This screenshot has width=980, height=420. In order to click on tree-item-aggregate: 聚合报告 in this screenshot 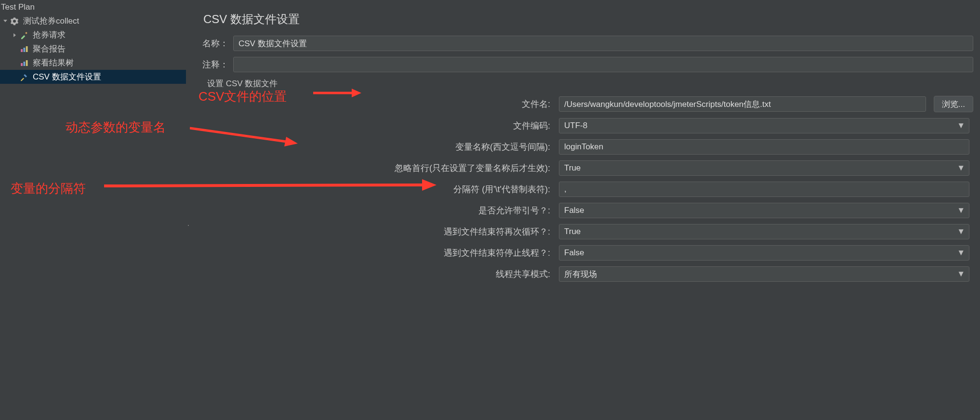, I will do `click(93, 49)`.